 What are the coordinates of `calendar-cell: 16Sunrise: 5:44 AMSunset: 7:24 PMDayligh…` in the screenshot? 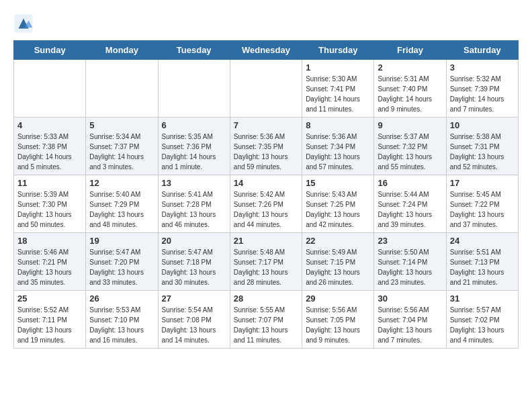 It's located at (410, 204).